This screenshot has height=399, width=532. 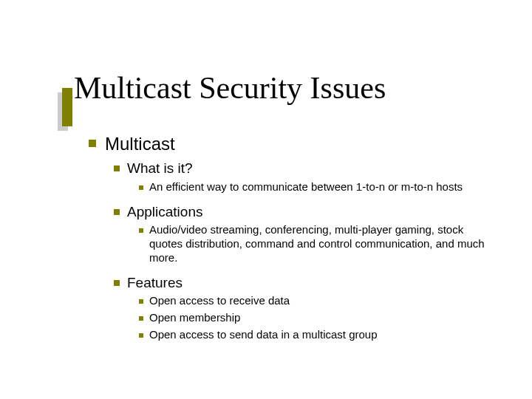 I want to click on title-bar-icon, so click(x=67, y=107).